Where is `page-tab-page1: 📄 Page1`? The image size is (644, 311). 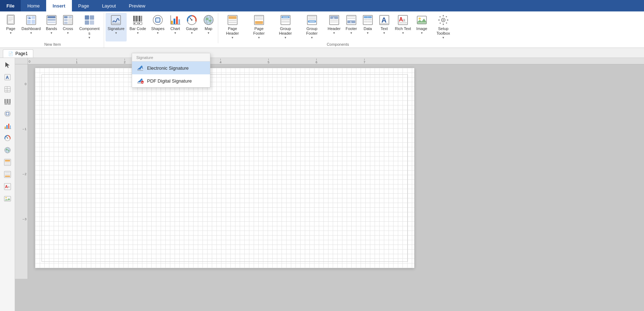 page-tab-page1: 📄 Page1 is located at coordinates (18, 54).